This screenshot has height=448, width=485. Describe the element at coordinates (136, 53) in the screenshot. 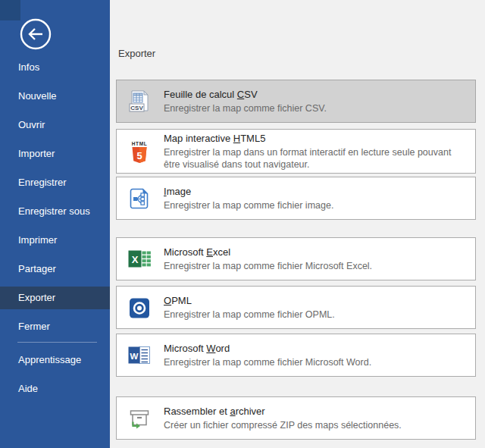

I see `page-title: Exporter` at that location.